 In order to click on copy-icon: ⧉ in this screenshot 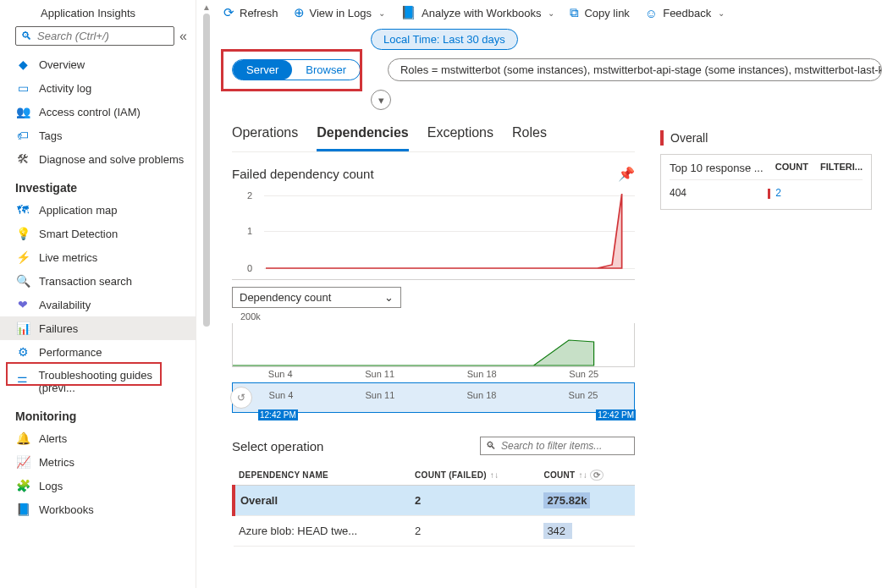, I will do `click(574, 13)`.